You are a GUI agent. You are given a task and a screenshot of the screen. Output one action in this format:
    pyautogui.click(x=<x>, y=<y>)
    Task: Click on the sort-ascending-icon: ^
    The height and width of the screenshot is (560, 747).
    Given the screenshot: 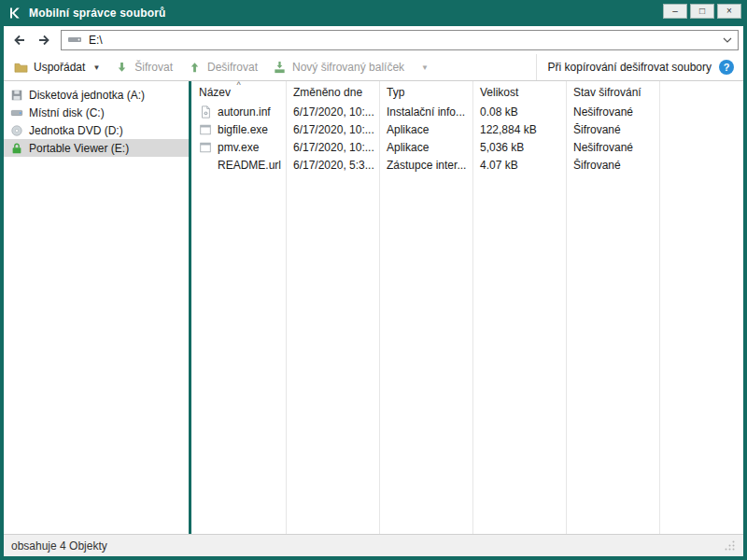 What is the action you would take?
    pyautogui.click(x=238, y=86)
    